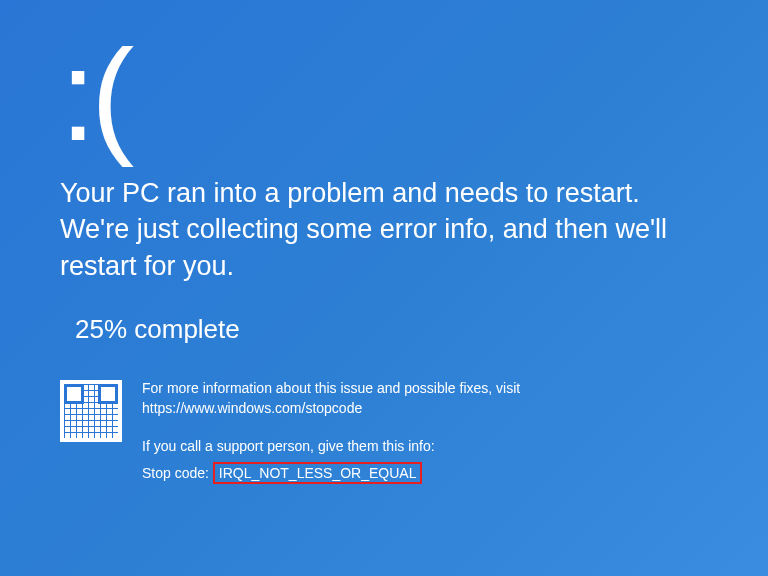 The image size is (768, 576). I want to click on stopcode-url: https://www.windows.com/stopcode, so click(331, 408).